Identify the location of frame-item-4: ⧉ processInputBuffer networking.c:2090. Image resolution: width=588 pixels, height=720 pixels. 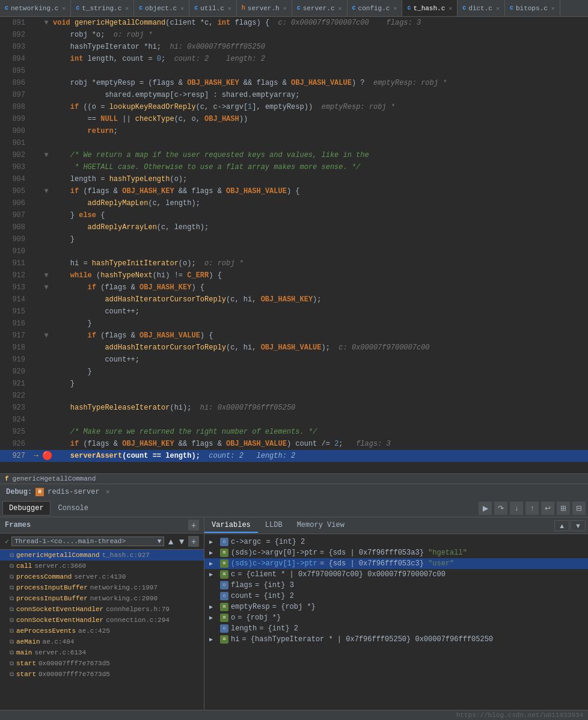
(102, 598).